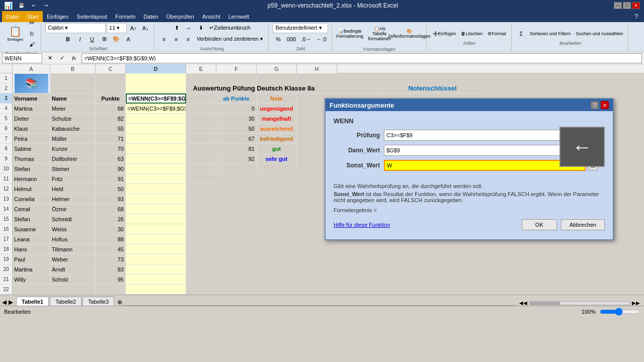 The width and height of the screenshot is (644, 362). What do you see at coordinates (50, 58) in the screenshot?
I see `cancel-formula-btn: ✕` at bounding box center [50, 58].